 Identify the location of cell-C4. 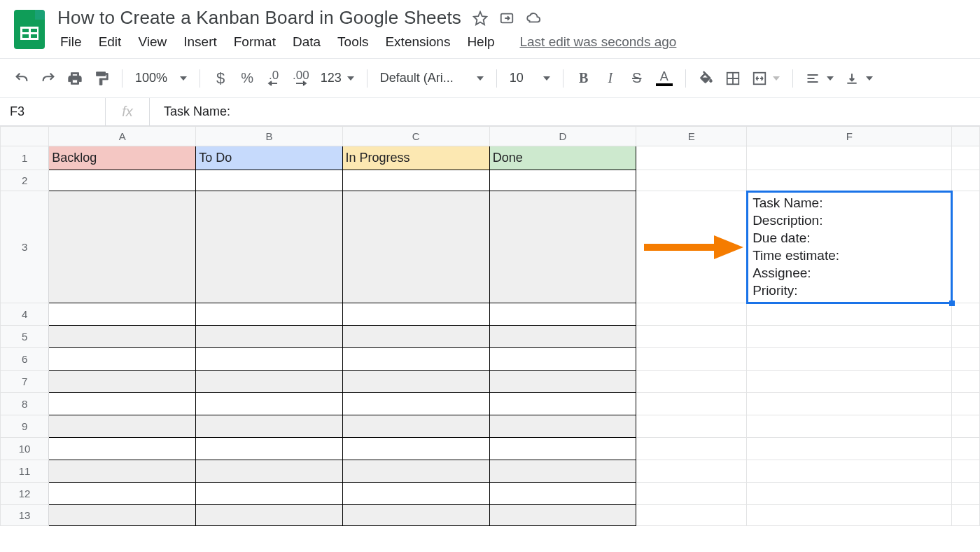
(416, 315).